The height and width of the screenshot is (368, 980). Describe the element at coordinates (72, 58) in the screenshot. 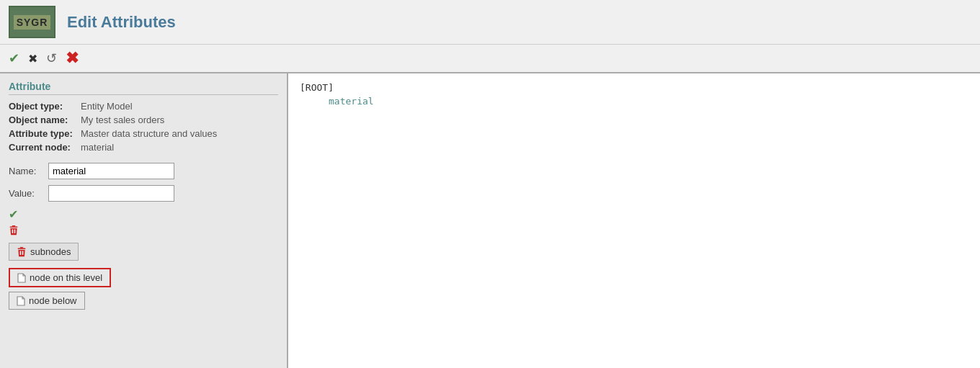

I see `close-button: ✖` at that location.